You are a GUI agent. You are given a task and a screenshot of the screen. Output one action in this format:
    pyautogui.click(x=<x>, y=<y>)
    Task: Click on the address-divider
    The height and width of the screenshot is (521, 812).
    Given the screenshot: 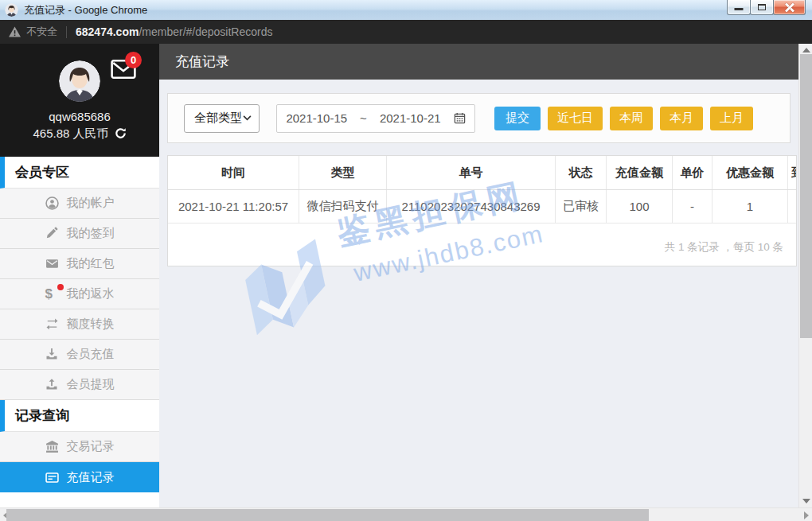 What is the action you would take?
    pyautogui.click(x=67, y=32)
    